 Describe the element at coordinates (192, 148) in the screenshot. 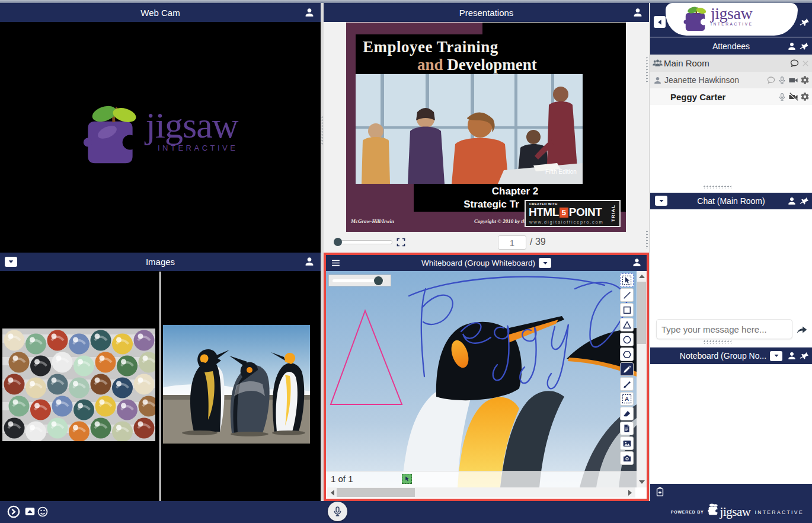

I see `jigsaw-wordmark-sub: INTERACTIVE` at that location.